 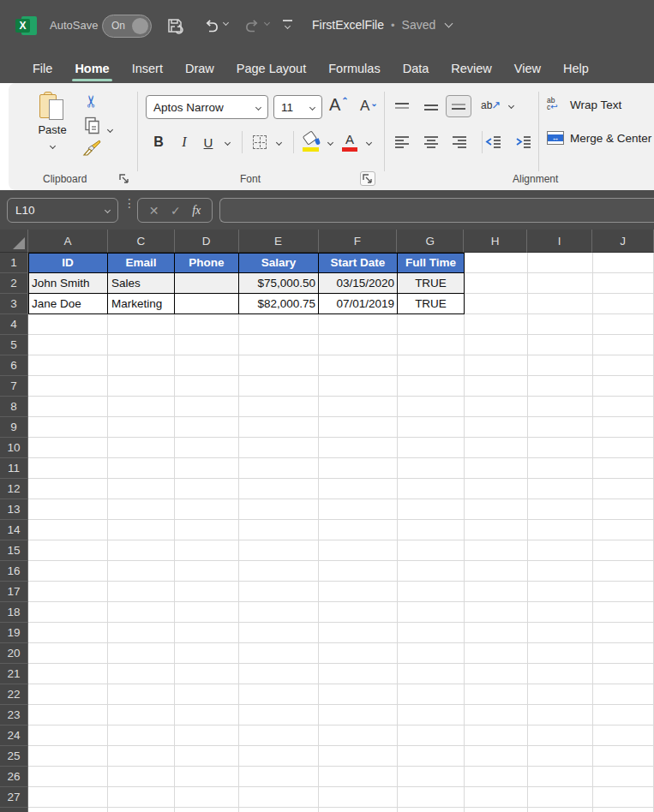 What do you see at coordinates (14, 633) in the screenshot?
I see `row-header-19: 19` at bounding box center [14, 633].